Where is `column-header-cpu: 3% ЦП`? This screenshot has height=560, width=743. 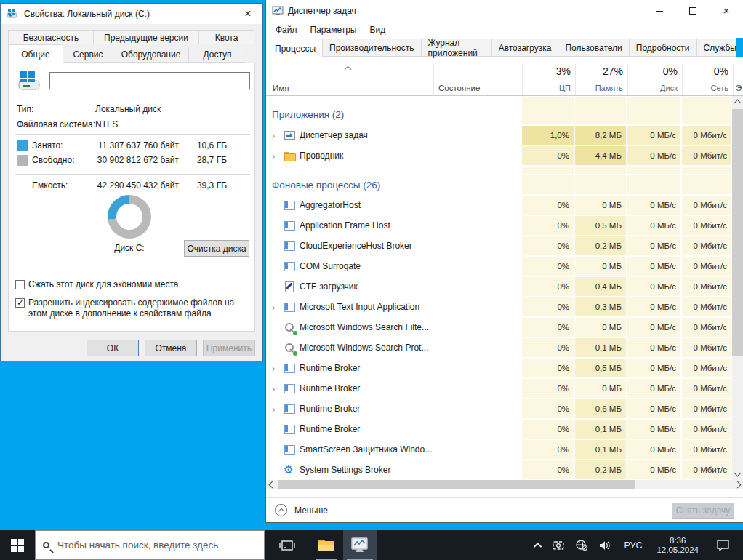 column-header-cpu: 3% ЦП is located at coordinates (548, 80).